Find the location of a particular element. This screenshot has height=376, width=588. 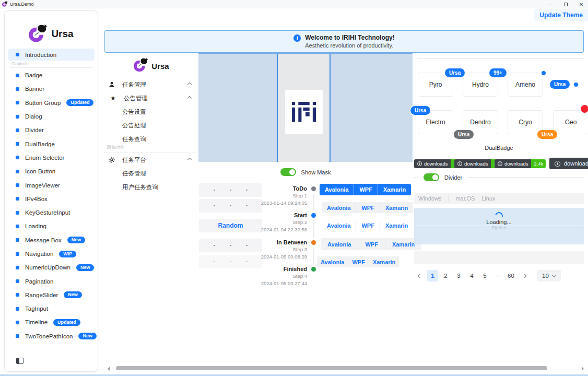

divider-line is located at coordinates (237, 172).